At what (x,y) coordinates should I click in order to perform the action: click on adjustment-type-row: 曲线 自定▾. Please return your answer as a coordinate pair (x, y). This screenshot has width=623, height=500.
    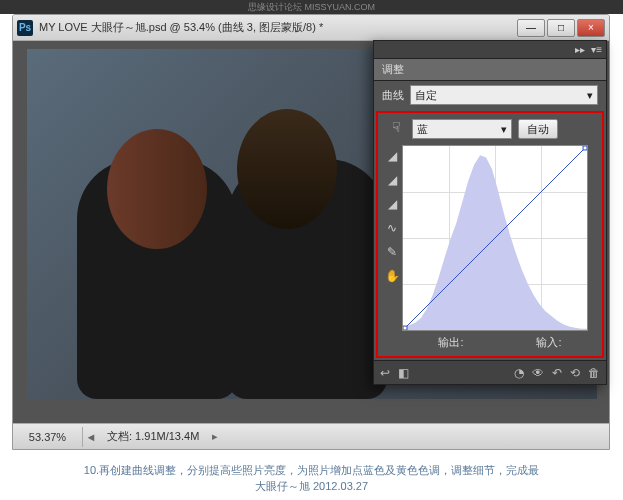
    Looking at the image, I should click on (490, 95).